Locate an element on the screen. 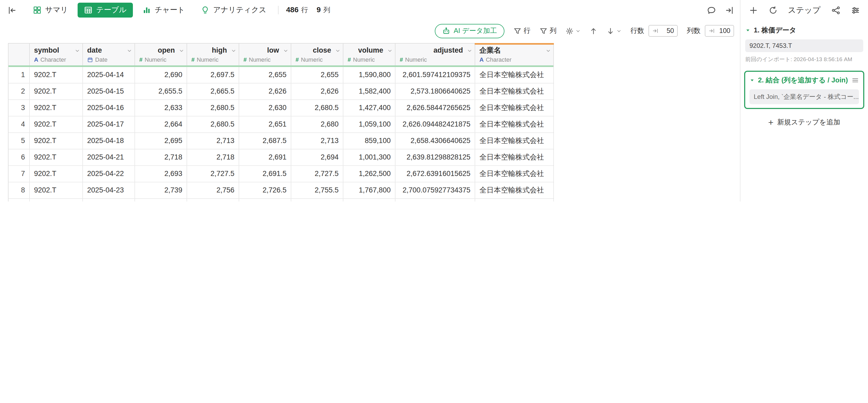 Image resolution: width=868 pixels, height=403 pixels. ai-data-wrangle-button: AI データ加工 is located at coordinates (470, 31).